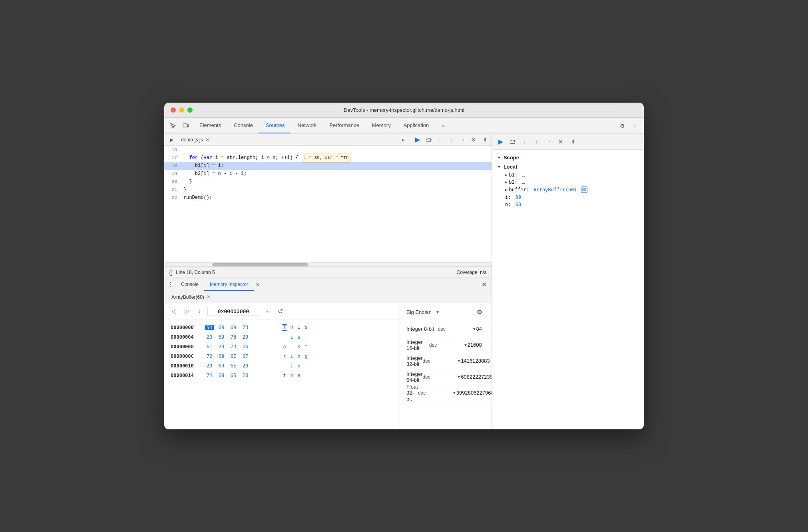 Image resolution: width=808 pixels, height=532 pixels. I want to click on step-into-debug-icon: ↓, so click(525, 142).